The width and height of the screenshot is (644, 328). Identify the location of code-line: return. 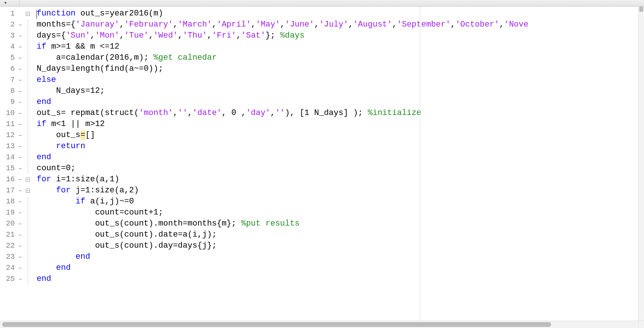
(338, 146).